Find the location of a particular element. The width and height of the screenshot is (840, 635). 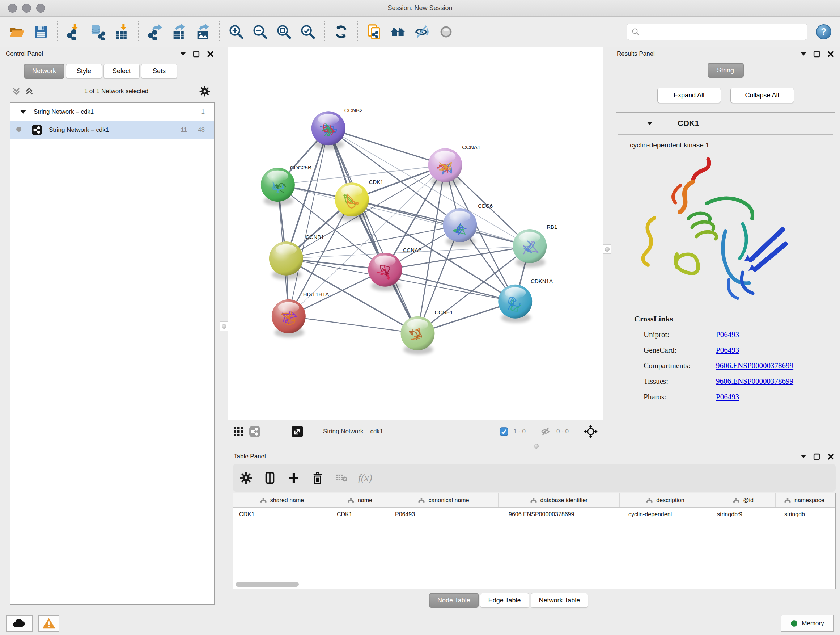

zoom-selected-button is located at coordinates (308, 32).